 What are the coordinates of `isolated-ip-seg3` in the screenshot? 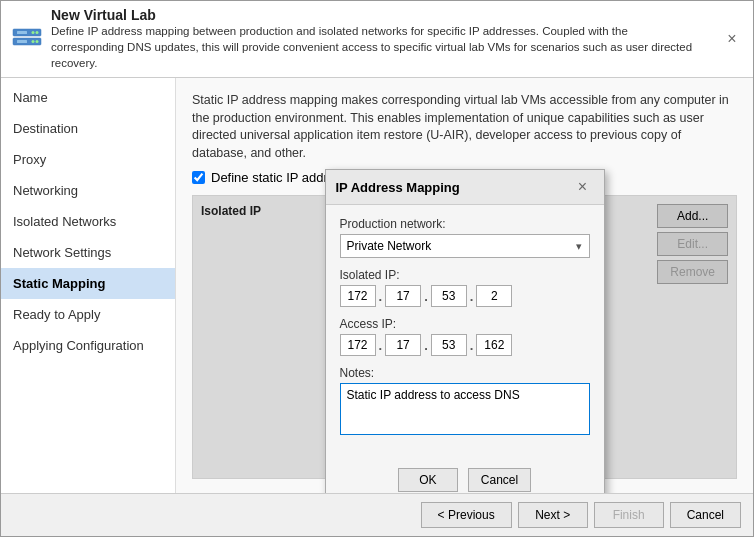 It's located at (449, 296).